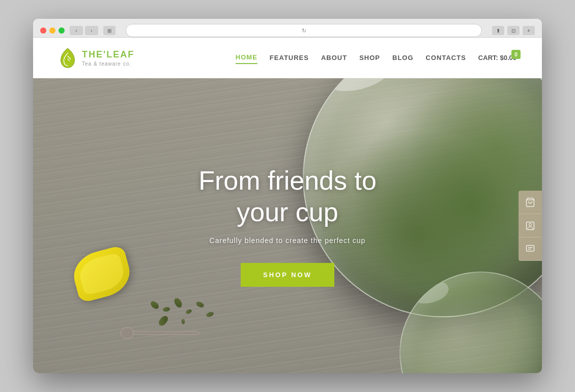  I want to click on cart-button: CART: $0.00 0, so click(498, 58).